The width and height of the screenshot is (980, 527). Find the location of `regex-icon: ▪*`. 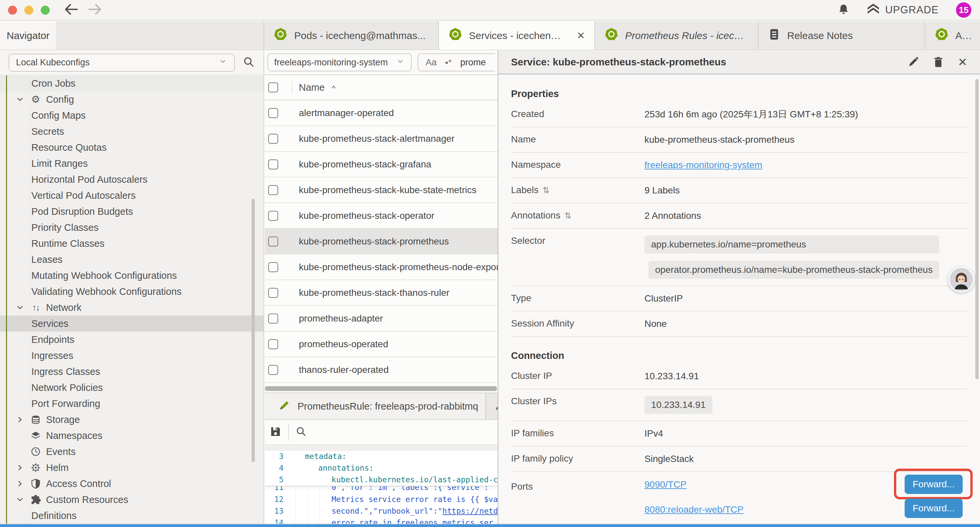

regex-icon: ▪* is located at coordinates (449, 62).